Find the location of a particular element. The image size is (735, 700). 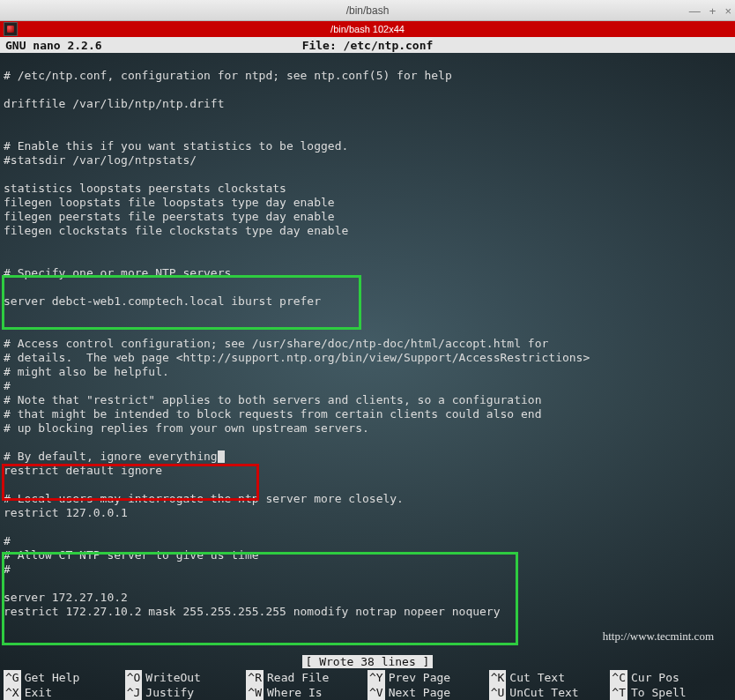

file-line: filegen clockstats file clockstats type … is located at coordinates (368, 231).